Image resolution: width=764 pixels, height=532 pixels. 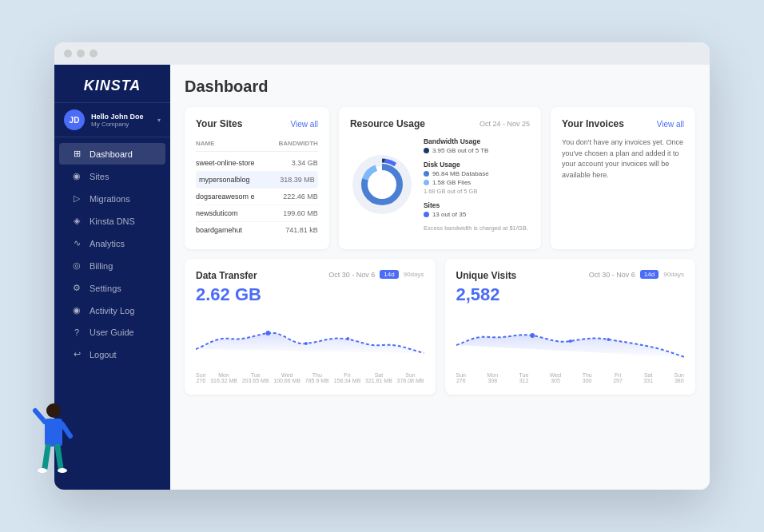 I want to click on sidebar-item-settings: ⚙ Settings, so click(x=112, y=288).